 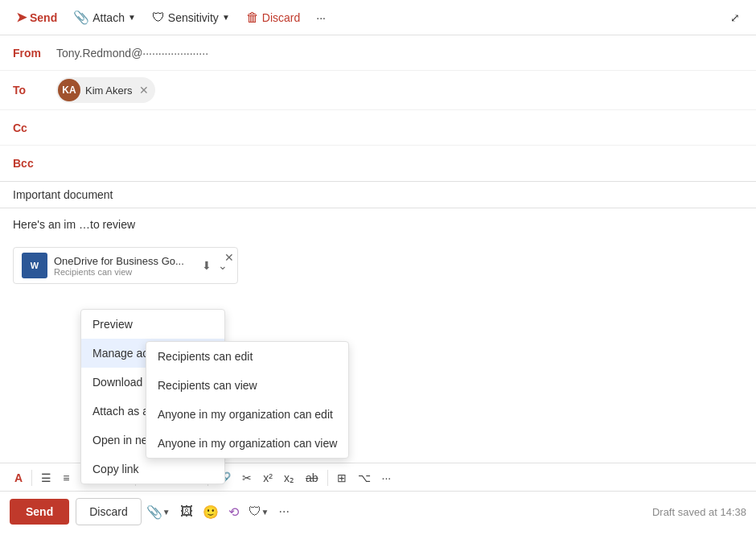 I want to click on attachment-card: W OneDrive for Business Go... Recipients…, so click(x=125, y=265).